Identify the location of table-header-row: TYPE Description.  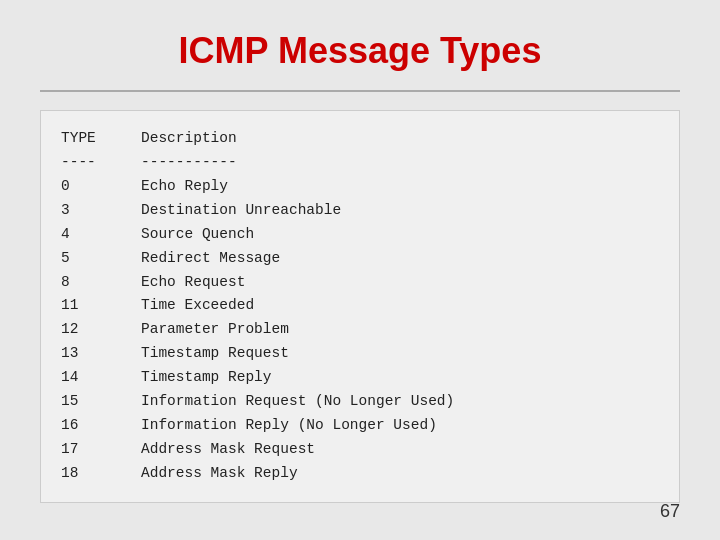
(360, 139).